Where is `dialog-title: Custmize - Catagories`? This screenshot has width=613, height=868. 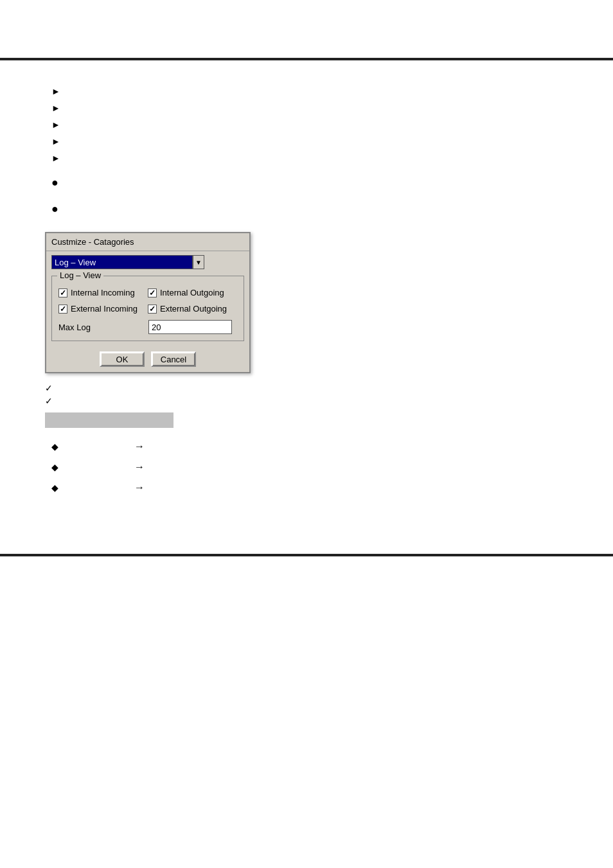
dialog-title: Custmize - Catagories is located at coordinates (93, 242).